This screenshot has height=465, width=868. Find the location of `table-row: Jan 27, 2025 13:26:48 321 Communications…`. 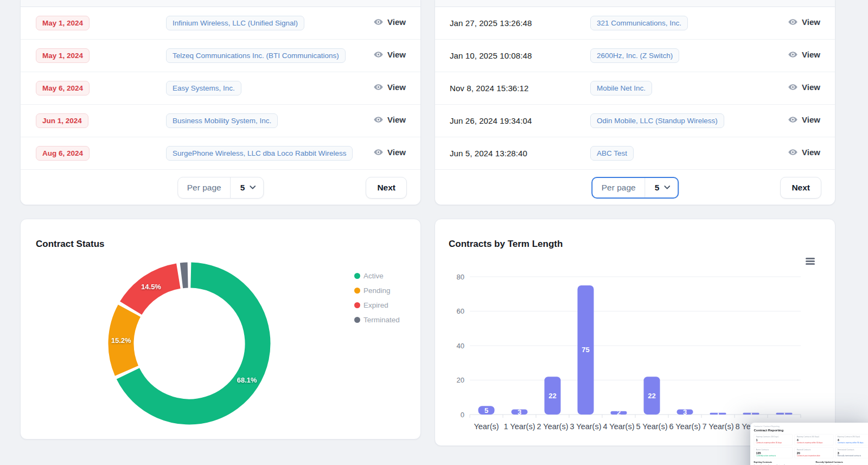

table-row: Jan 27, 2025 13:26:48 321 Communications… is located at coordinates (635, 23).